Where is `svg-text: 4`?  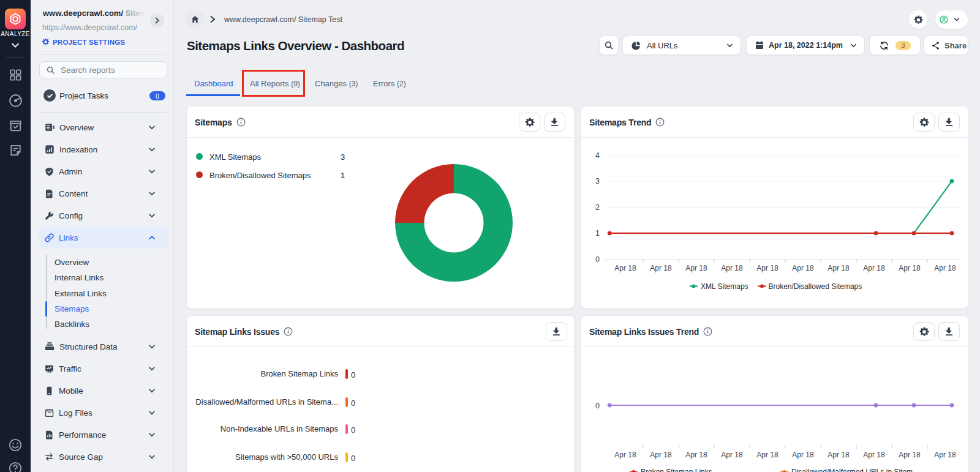
svg-text: 4 is located at coordinates (598, 155).